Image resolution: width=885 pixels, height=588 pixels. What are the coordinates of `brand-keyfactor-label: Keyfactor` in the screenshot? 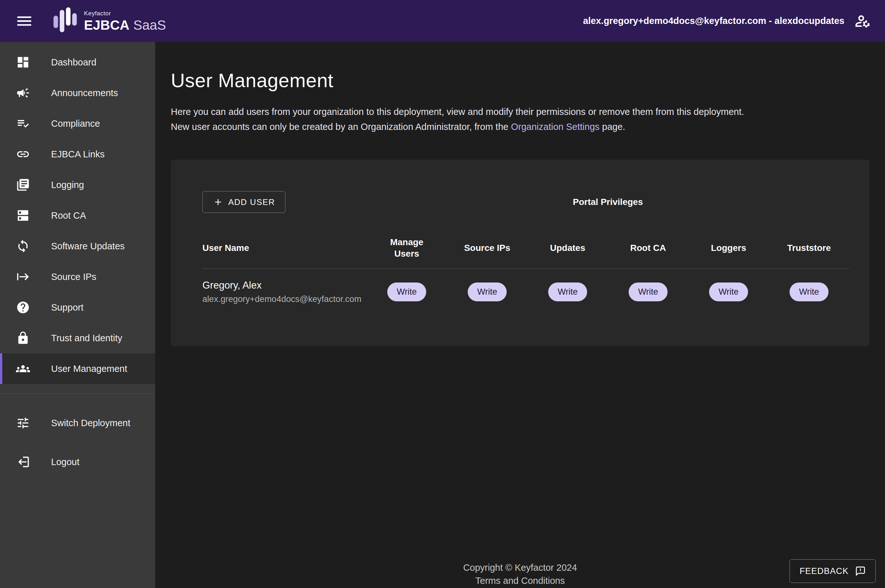 It's located at (125, 13).